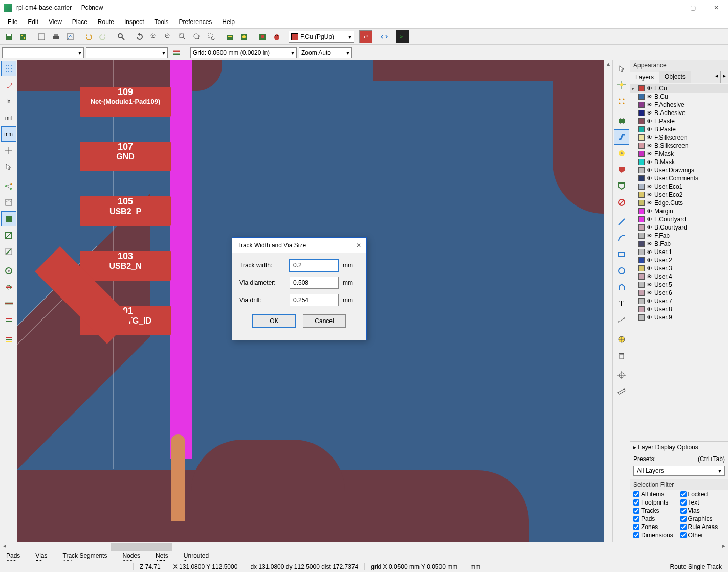 The height and width of the screenshot is (572, 728). Describe the element at coordinates (656, 519) in the screenshot. I see `filter-pads: Pads` at that location.